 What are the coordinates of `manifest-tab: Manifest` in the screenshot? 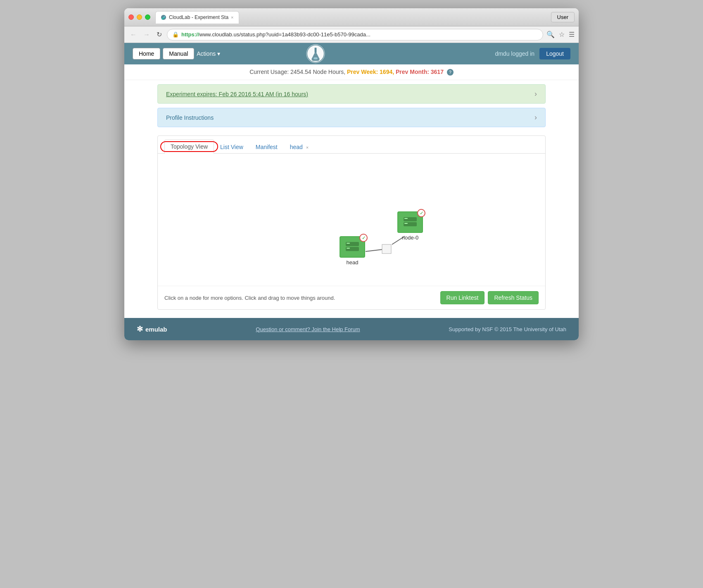 It's located at (267, 147).